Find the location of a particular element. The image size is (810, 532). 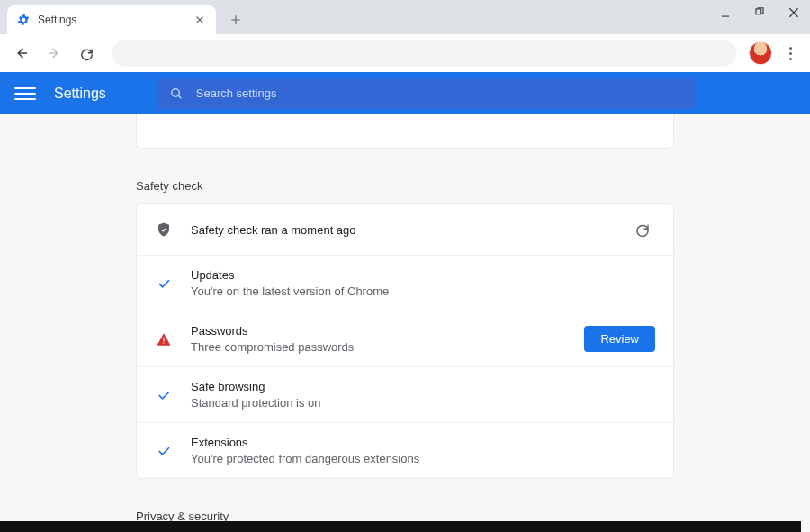

menu-icon is located at coordinates (25, 94).